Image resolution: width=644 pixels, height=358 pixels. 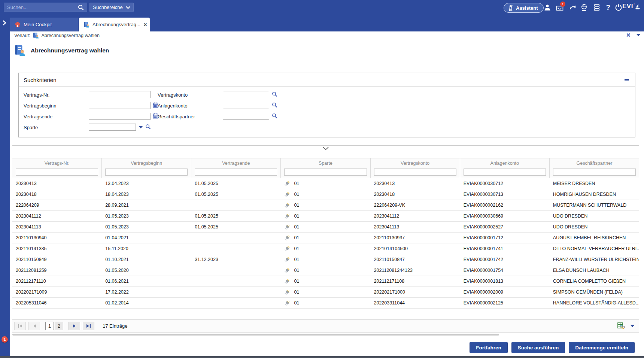 What do you see at coordinates (120, 106) in the screenshot?
I see `input-vertragsbeginn` at bounding box center [120, 106].